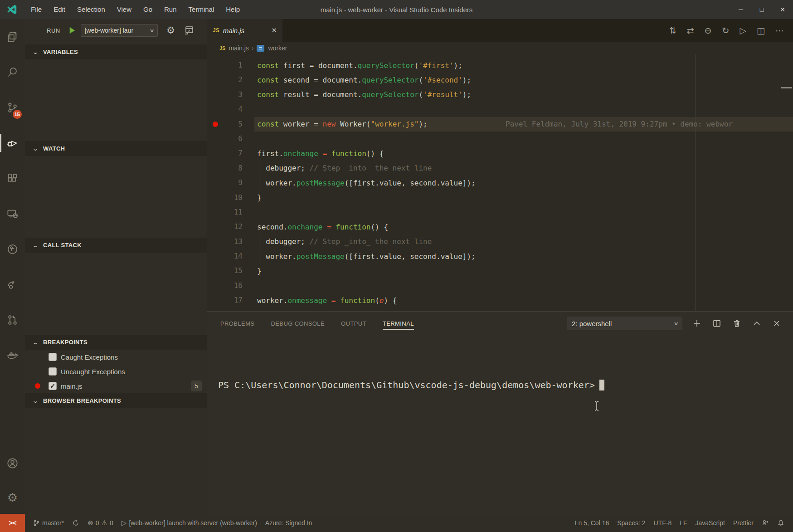  What do you see at coordinates (116, 245) in the screenshot?
I see `call-stack-section-header: ⌄ CALL STACK` at bounding box center [116, 245].